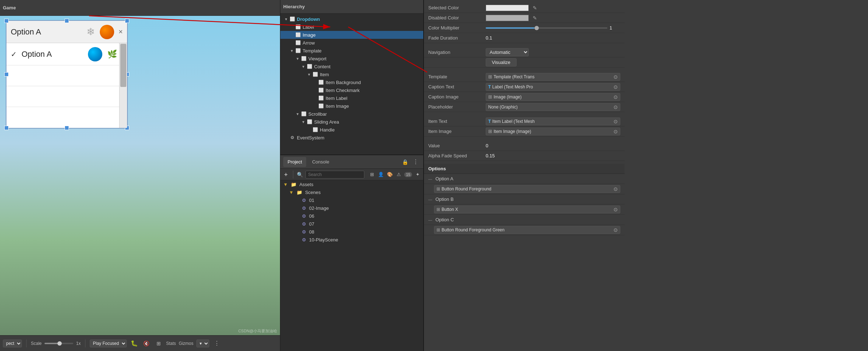 The width and height of the screenshot is (868, 351). What do you see at coordinates (431, 220) in the screenshot?
I see `option-c-expand: —` at bounding box center [431, 220].